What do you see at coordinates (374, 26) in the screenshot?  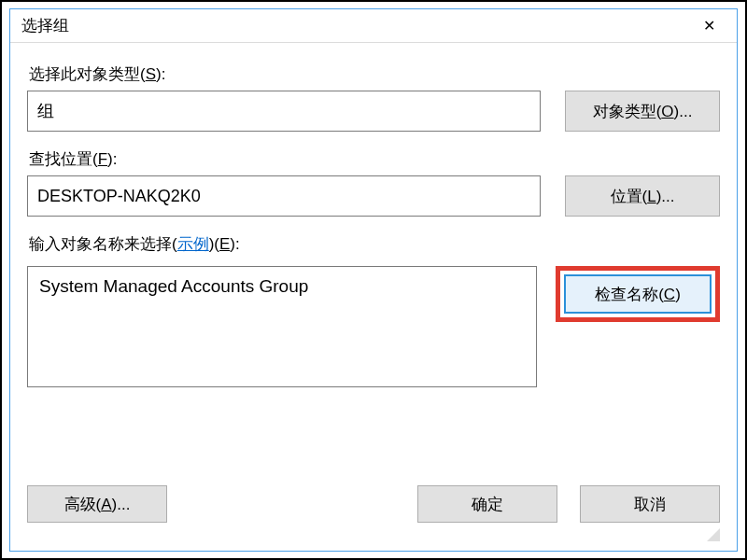 I see `titlebar: 选择组 ✕` at bounding box center [374, 26].